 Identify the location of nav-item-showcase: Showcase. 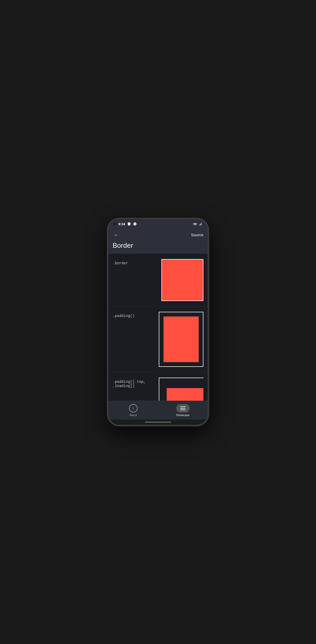
(183, 410).